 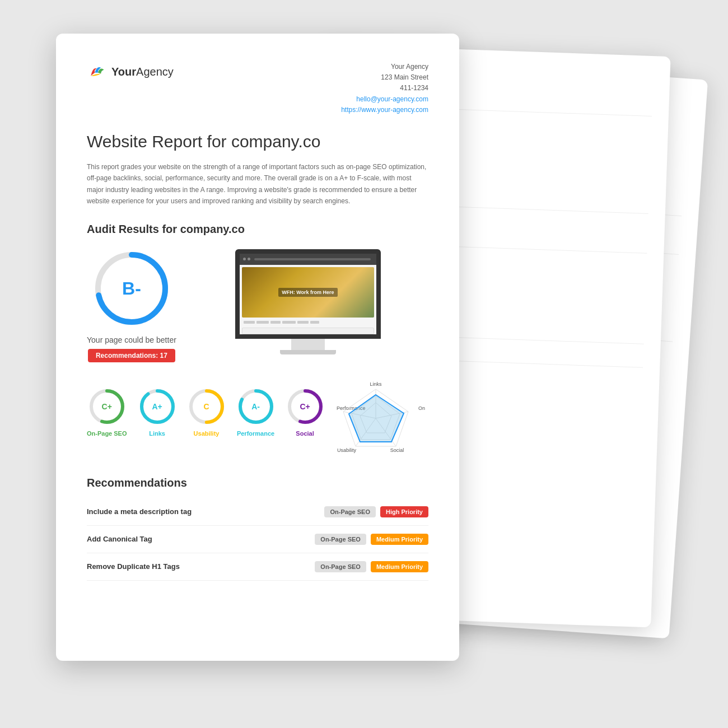 I want to click on reco-priority-2: Medium Priority, so click(x=400, y=539).